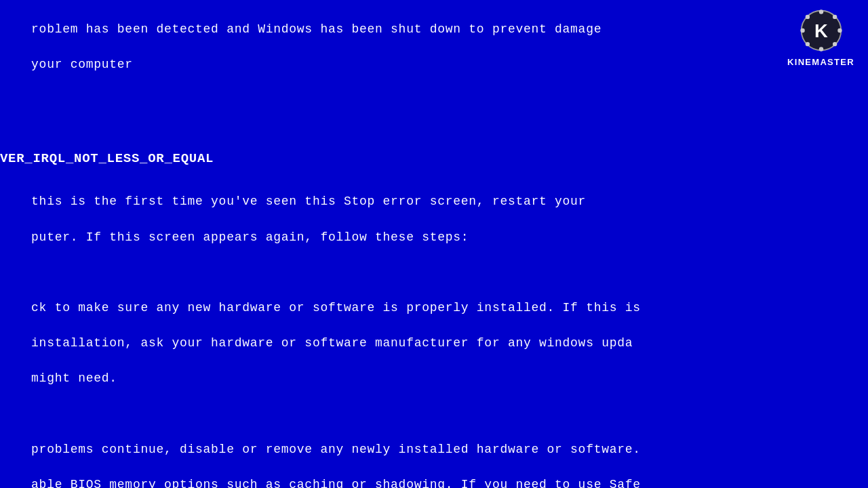 The height and width of the screenshot is (488, 868). What do you see at coordinates (332, 343) in the screenshot?
I see `bsod-p2-l2: installation, ask your hardware or softw…` at bounding box center [332, 343].